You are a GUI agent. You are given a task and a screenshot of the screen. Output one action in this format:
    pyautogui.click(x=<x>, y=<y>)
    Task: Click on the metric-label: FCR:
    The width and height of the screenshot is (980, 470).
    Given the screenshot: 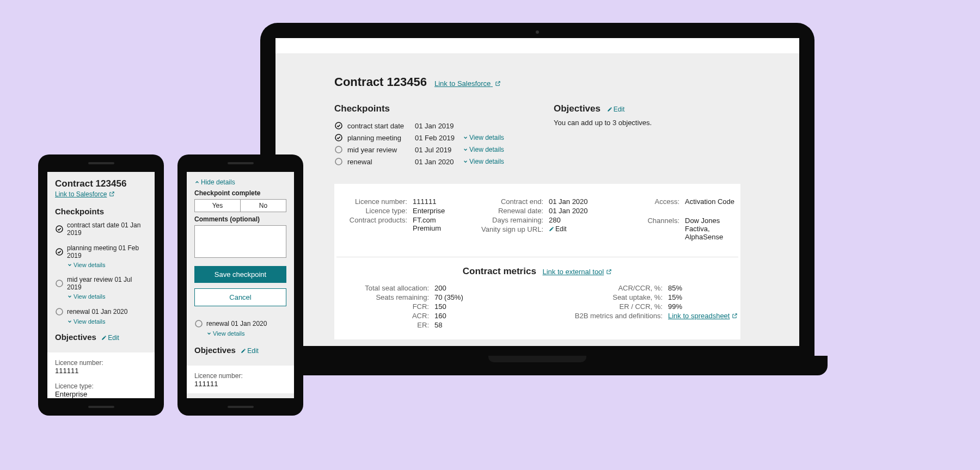 What is the action you would take?
    pyautogui.click(x=383, y=307)
    